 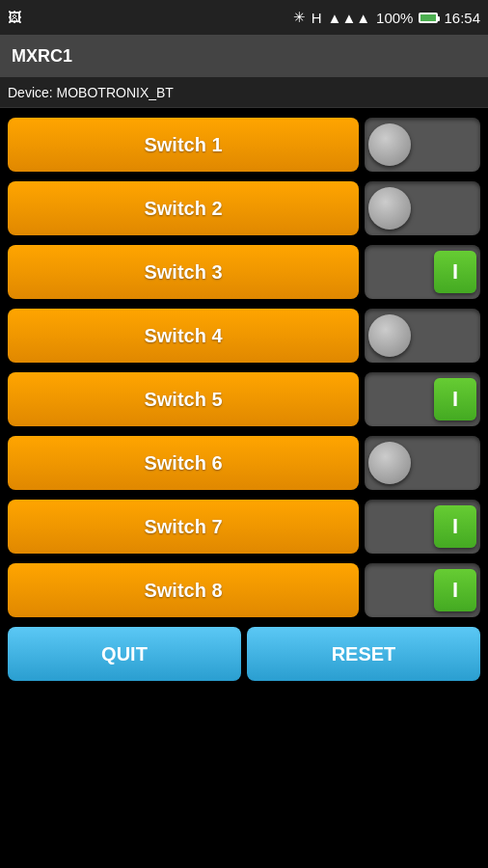 I want to click on switch-6-button: Switch 6, so click(x=183, y=463).